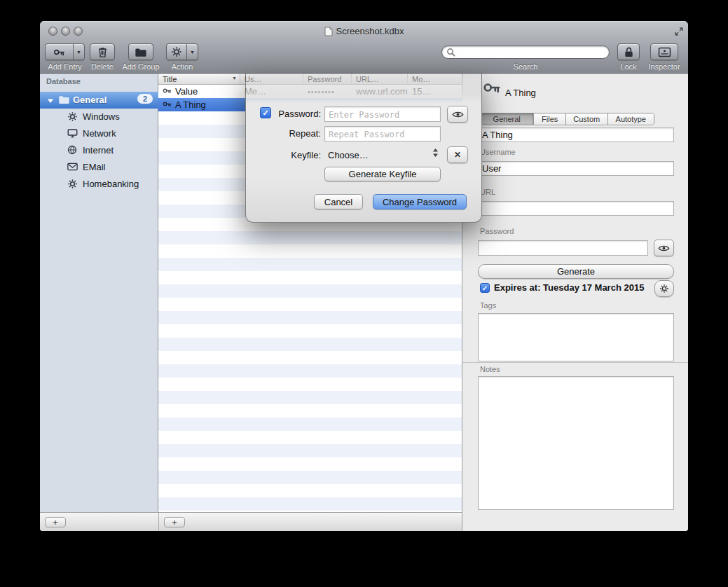 The height and width of the screenshot is (587, 728). I want to click on search-icon, so click(451, 52).